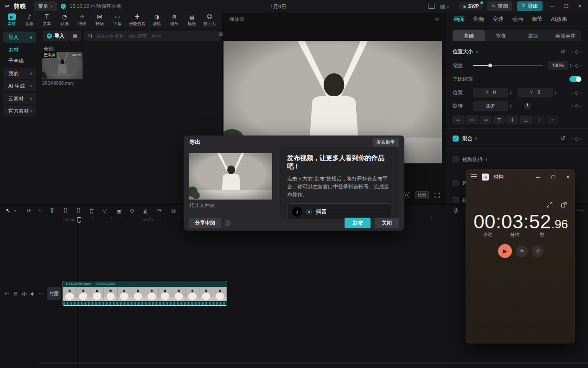 Image resolution: width=588 pixels, height=368 pixels. Describe the element at coordinates (66, 211) in the screenshot. I see `split-left-icon: ][` at that location.